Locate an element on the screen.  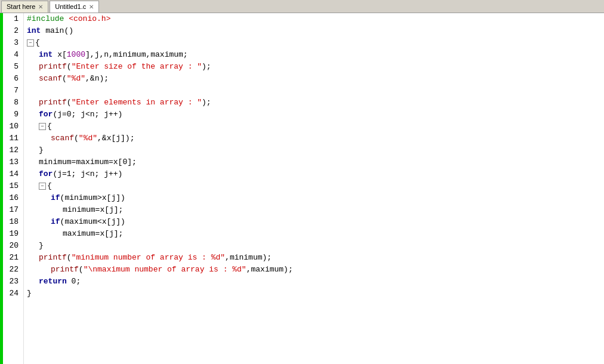
token-18: (maximum<x[j]) is located at coordinates (93, 222).